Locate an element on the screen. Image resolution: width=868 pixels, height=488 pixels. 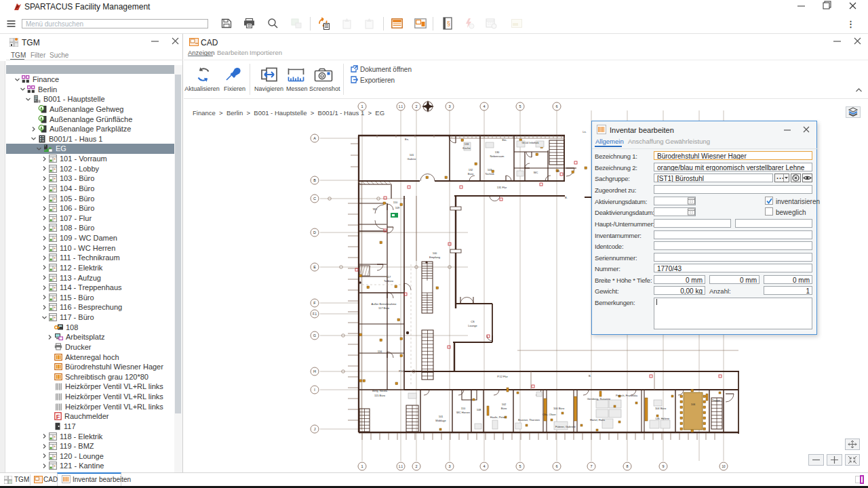
svg-text: Ln. is located at coordinates (585, 131).